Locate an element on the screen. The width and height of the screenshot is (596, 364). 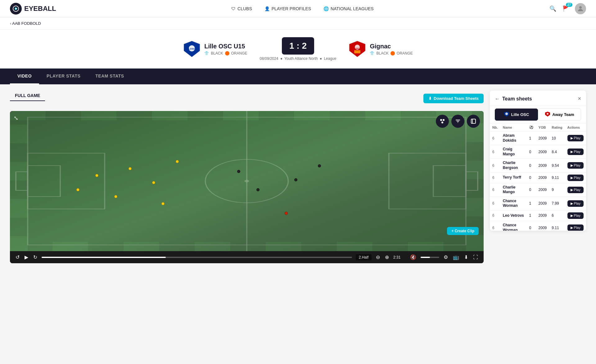
create-clip-button: + Create Clip is located at coordinates (463, 231).